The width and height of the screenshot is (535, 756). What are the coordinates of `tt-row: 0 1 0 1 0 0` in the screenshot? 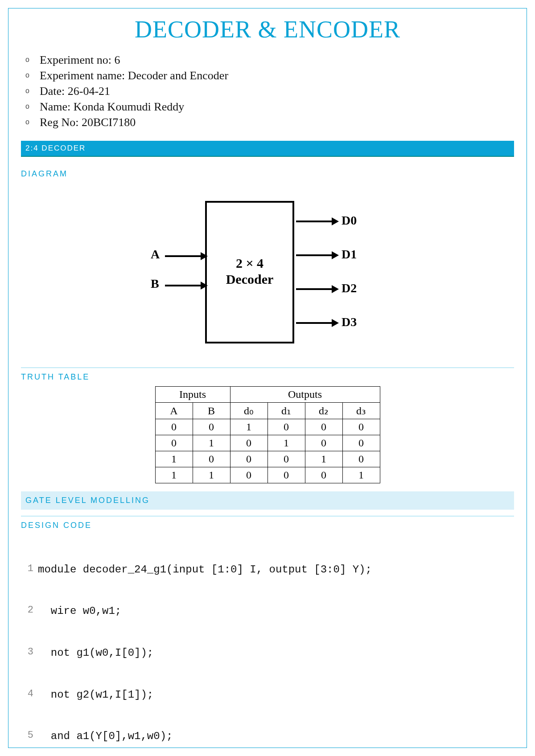 It's located at (268, 443).